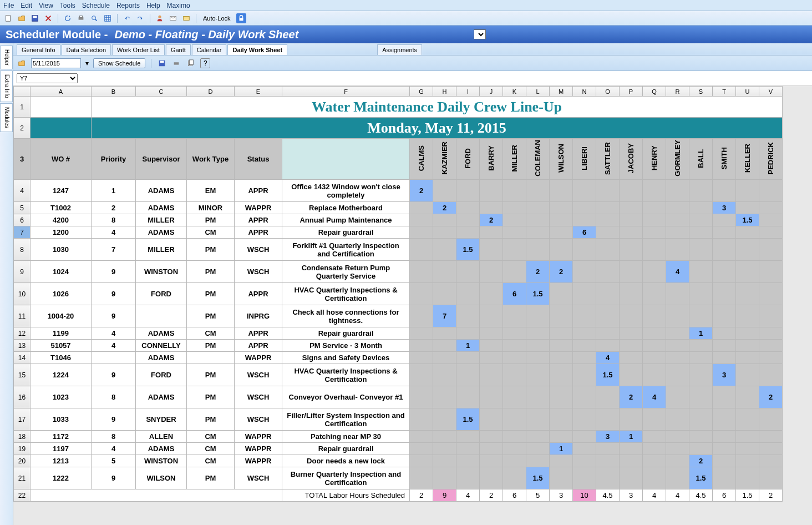 The width and height of the screenshot is (812, 525). What do you see at coordinates (406, 34) in the screenshot?
I see `title-band: Scheduler Module - Demo - Floating - Dai…` at bounding box center [406, 34].